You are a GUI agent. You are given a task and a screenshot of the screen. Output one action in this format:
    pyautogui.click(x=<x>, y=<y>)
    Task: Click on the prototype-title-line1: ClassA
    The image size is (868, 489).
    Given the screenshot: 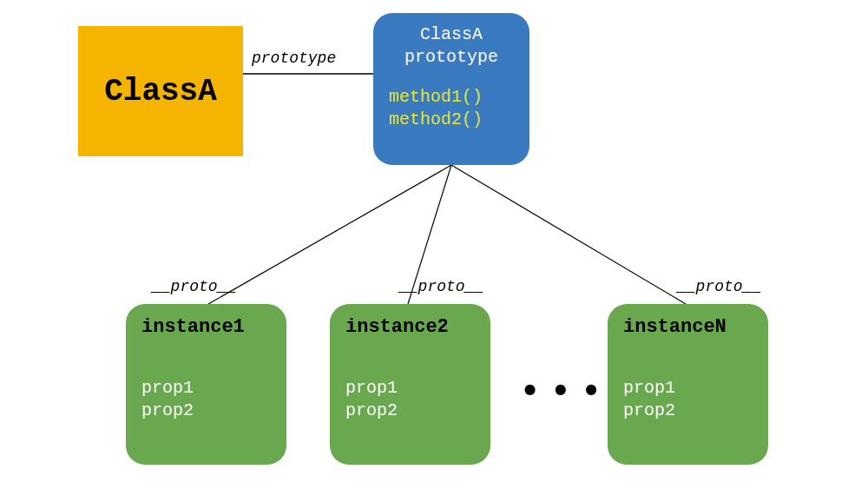 What is the action you would take?
    pyautogui.click(x=451, y=35)
    